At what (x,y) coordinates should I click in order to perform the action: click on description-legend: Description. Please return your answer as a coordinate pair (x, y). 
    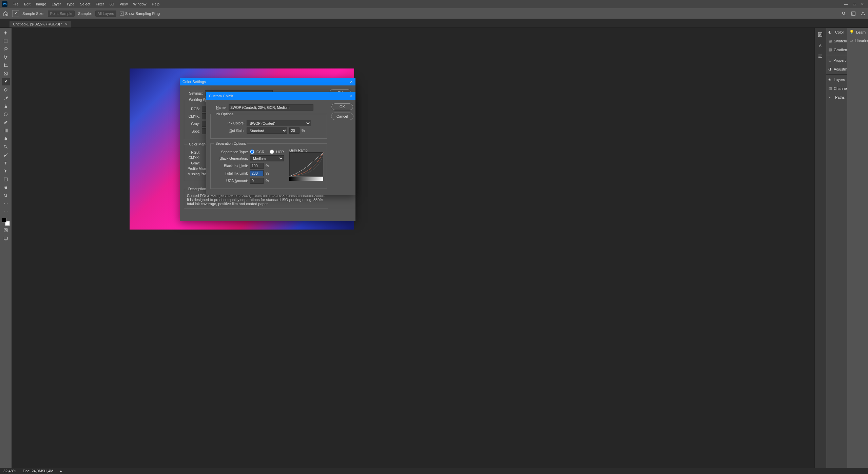
    Looking at the image, I should click on (197, 189).